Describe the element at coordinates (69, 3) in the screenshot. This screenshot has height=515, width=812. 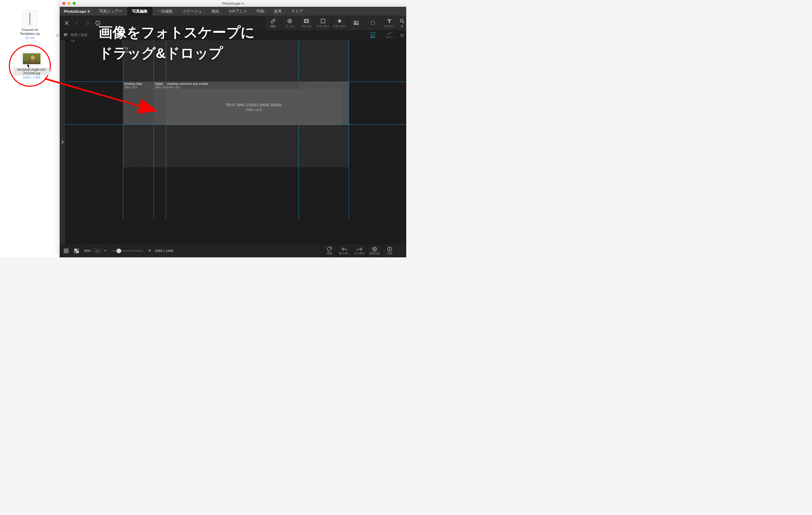
I see `traffic-lights` at that location.